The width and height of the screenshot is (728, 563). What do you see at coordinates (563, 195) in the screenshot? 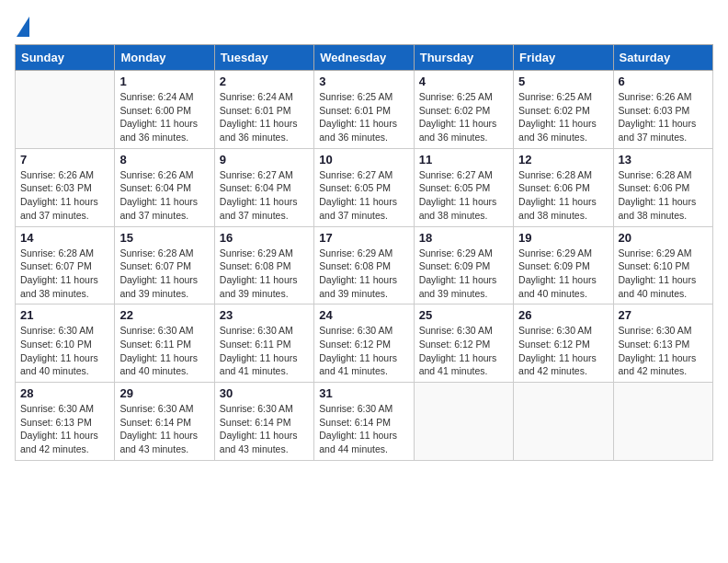
I see `day-info: Sunrise: 6:28 AMSunset: 6:06 PMDaylight:…` at bounding box center [563, 195].